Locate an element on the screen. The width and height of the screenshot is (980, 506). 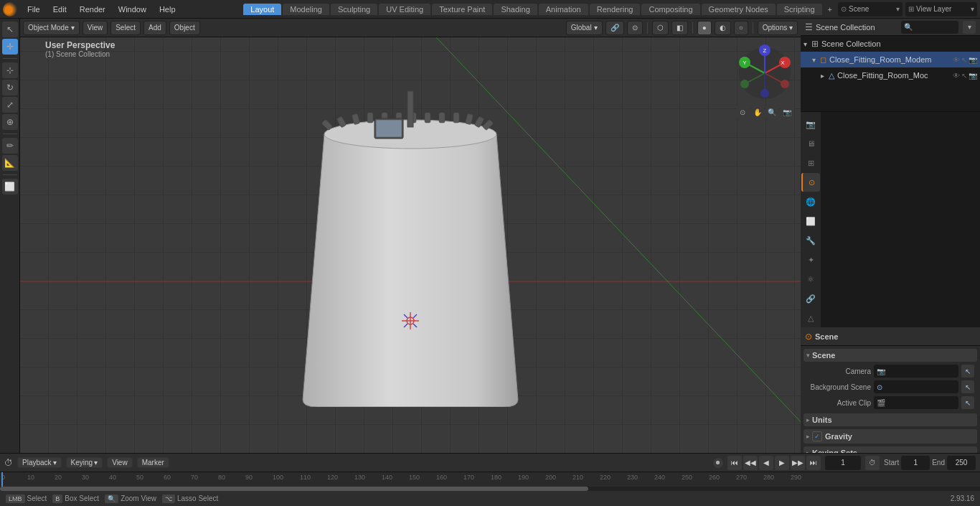
jump-end-btn: ⏭ is located at coordinates (814, 463).